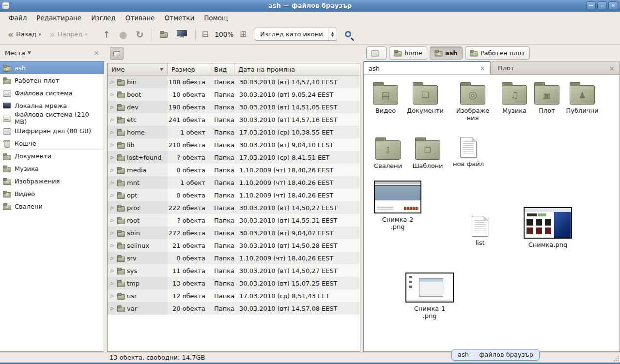 This screenshot has height=364, width=620. Describe the element at coordinates (427, 68) in the screenshot. I see `tab: ash ×` at that location.